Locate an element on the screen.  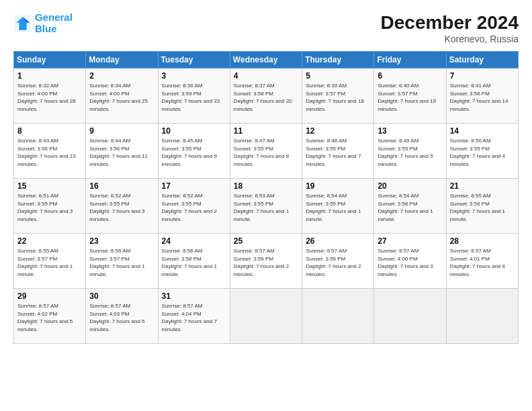
col-wednesday: Wednesday is located at coordinates (266, 60).